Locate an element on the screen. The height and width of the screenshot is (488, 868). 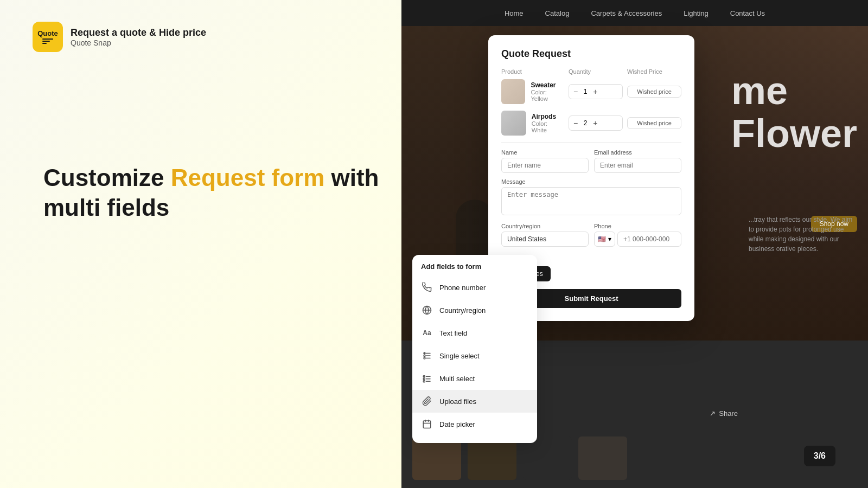
nav-catalog: Catalog is located at coordinates (558, 13).